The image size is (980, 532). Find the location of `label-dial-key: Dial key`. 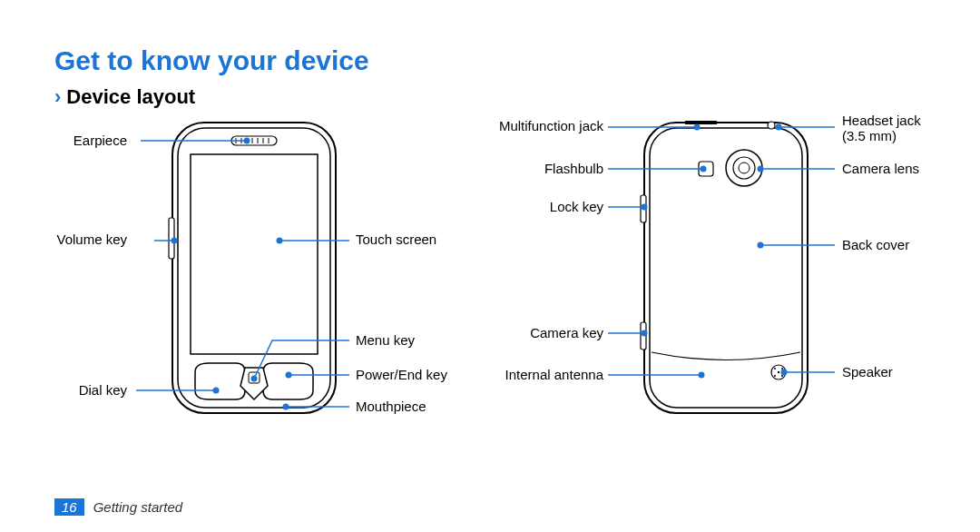

label-dial-key: Dial key is located at coordinates (77, 390).